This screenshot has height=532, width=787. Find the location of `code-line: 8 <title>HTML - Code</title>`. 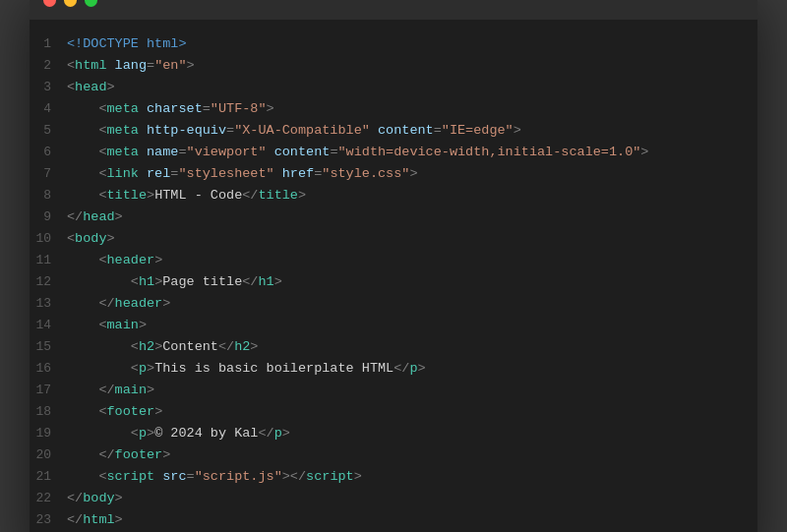

code-line: 8 <title>HTML - Code</title> is located at coordinates (394, 196).